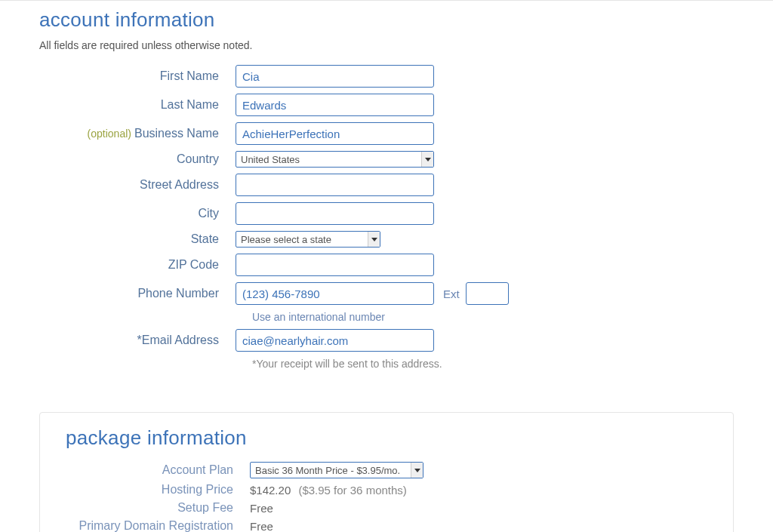  I want to click on primary-domain-value: Free, so click(261, 527).